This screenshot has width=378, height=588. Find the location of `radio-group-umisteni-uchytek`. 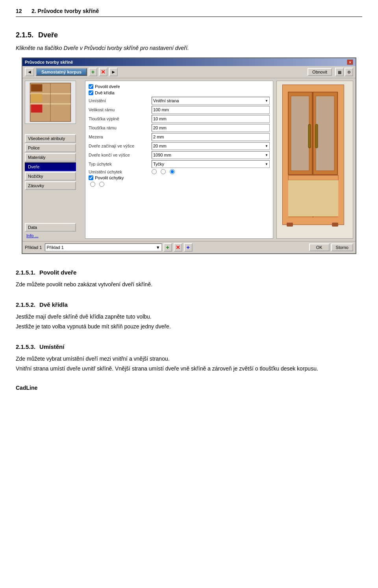

radio-group-umisteni-uchytek is located at coordinates (163, 171).